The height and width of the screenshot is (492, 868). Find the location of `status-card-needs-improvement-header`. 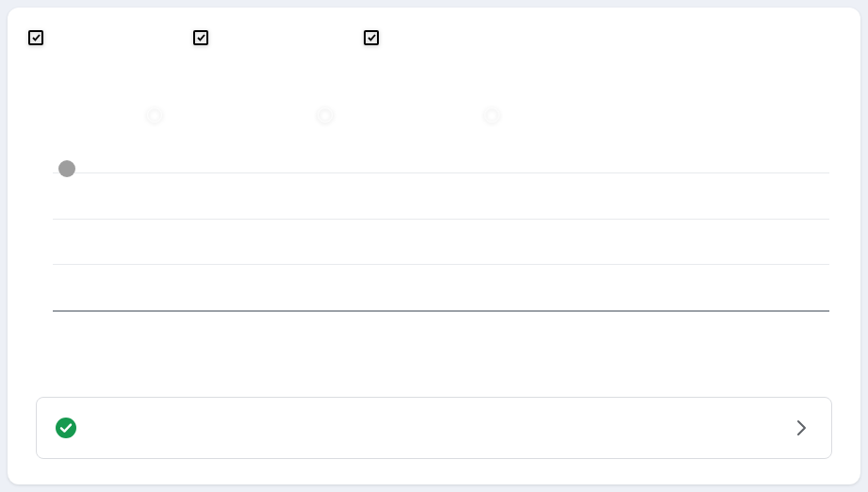

status-card-needs-improvement-header is located at coordinates (268, 38).